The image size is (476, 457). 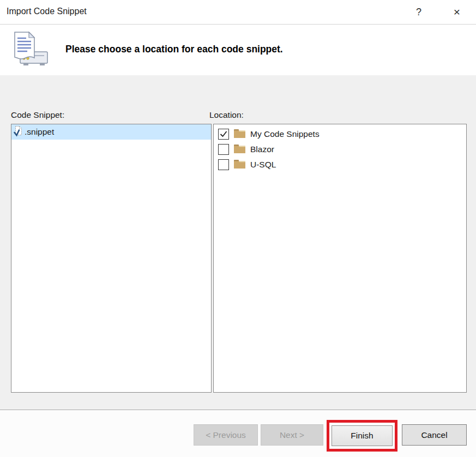 I want to click on location-tree-items: My Code Snippets Blazor, so click(x=340, y=148).